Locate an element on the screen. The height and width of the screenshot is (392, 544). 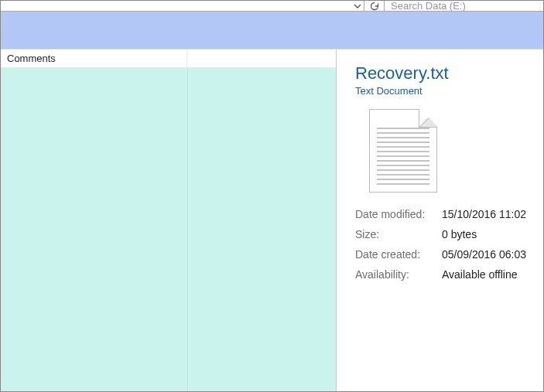
refresh-button is located at coordinates (375, 6).